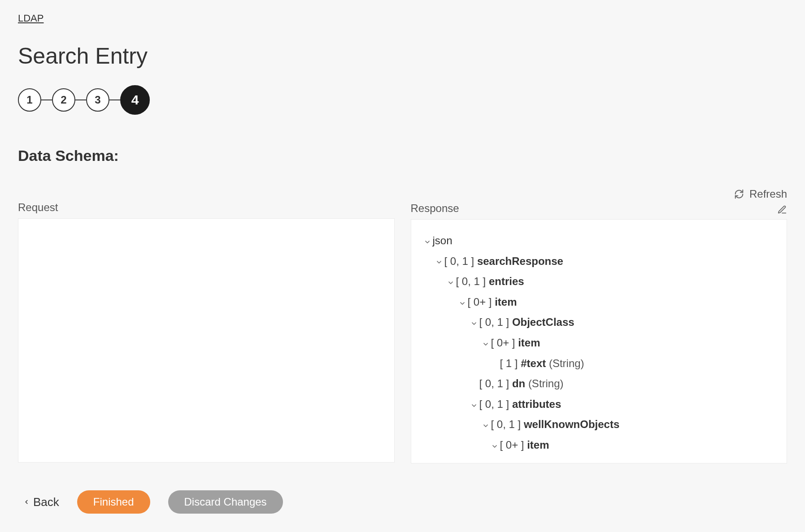 The image size is (805, 532). I want to click on response-label: Response, so click(435, 208).